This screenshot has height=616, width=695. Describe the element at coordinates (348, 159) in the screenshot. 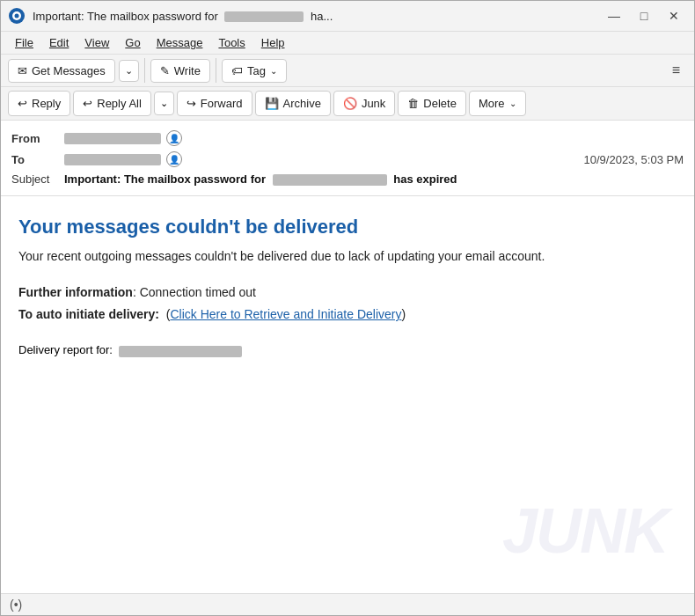

I see `to-row: To 👤 10/9/2023, 5:03 PM` at that location.